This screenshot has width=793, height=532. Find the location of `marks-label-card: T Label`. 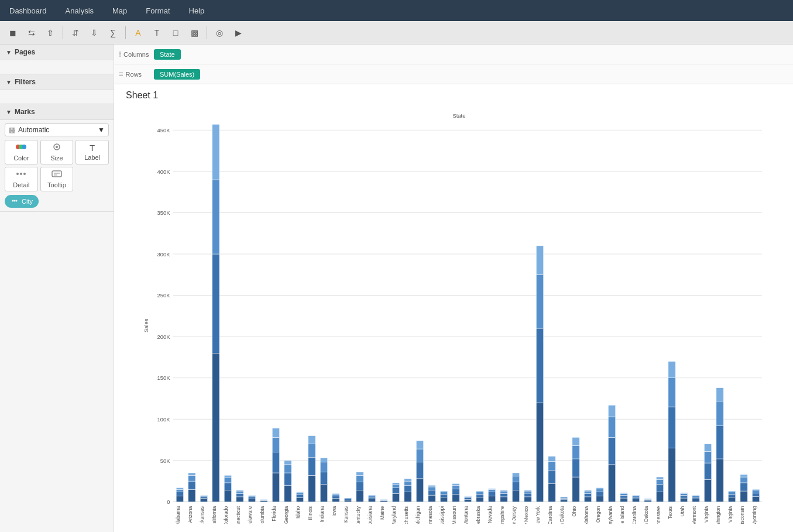

marks-label-card: T Label is located at coordinates (92, 152).